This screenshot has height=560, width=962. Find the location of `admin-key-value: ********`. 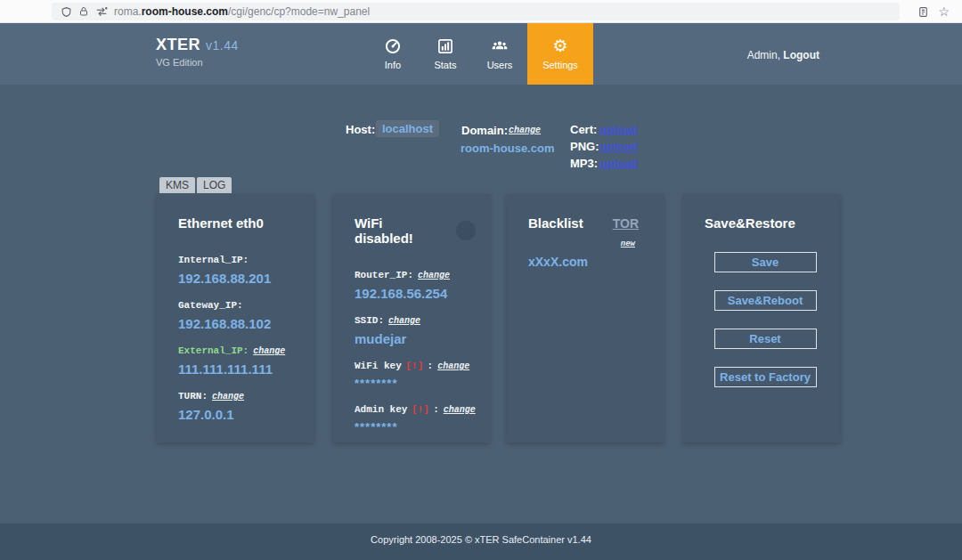

admin-key-value: ******** is located at coordinates (415, 427).